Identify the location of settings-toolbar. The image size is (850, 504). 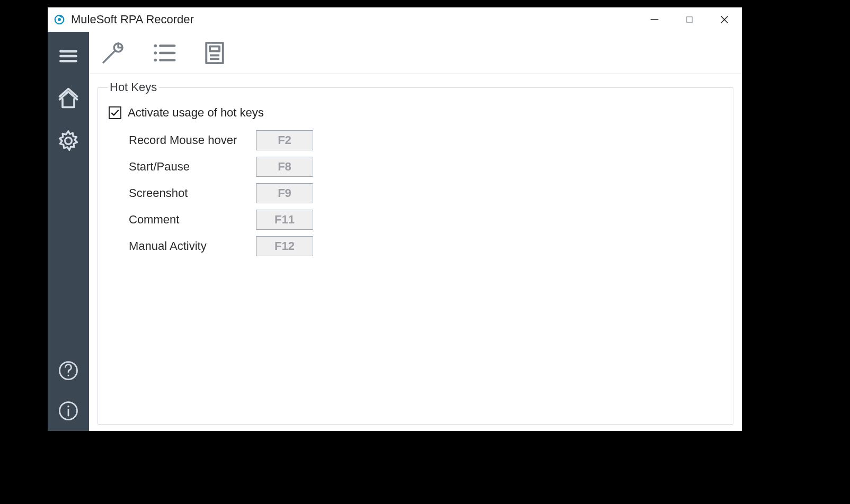
(415, 53).